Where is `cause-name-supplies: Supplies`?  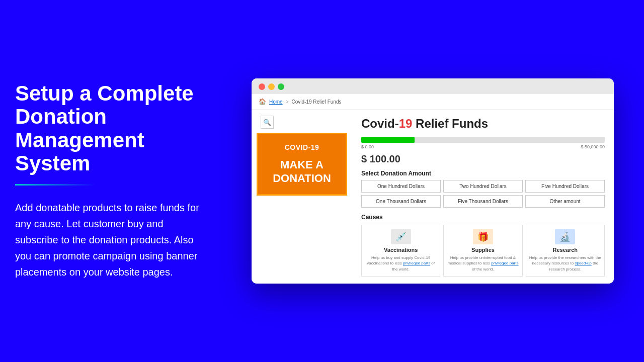 cause-name-supplies: Supplies is located at coordinates (483, 250).